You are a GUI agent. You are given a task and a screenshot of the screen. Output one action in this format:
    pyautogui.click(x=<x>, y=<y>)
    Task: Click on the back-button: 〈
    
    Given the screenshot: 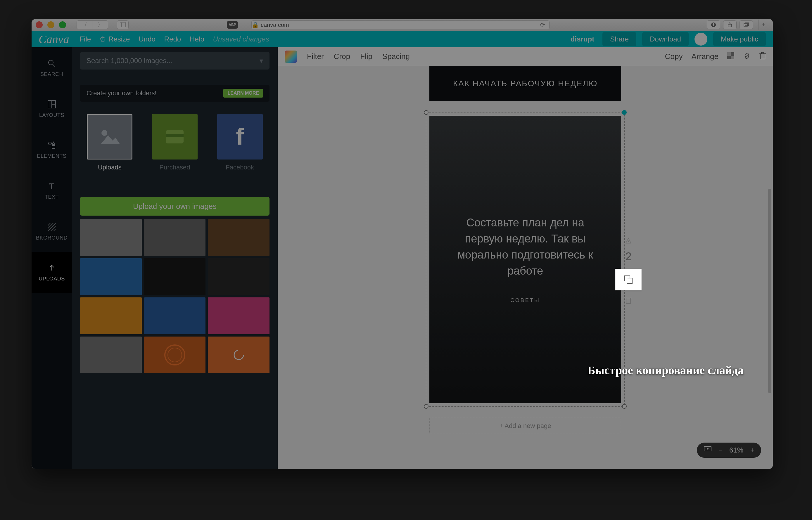 What is the action you would take?
    pyautogui.click(x=84, y=25)
    